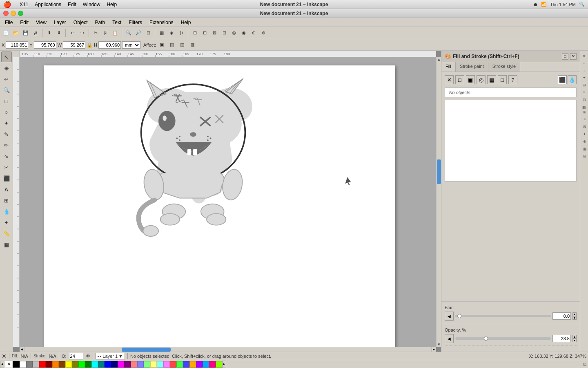  I want to click on scroll-down-btn: ▼, so click(439, 344).